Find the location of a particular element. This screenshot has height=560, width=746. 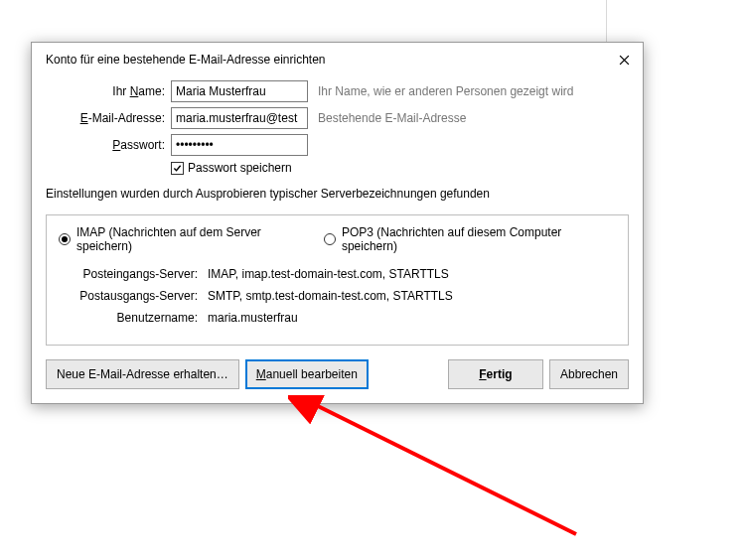

dialog-title: Konto für eine bestehende E-Mail-Adresse… is located at coordinates (186, 60).